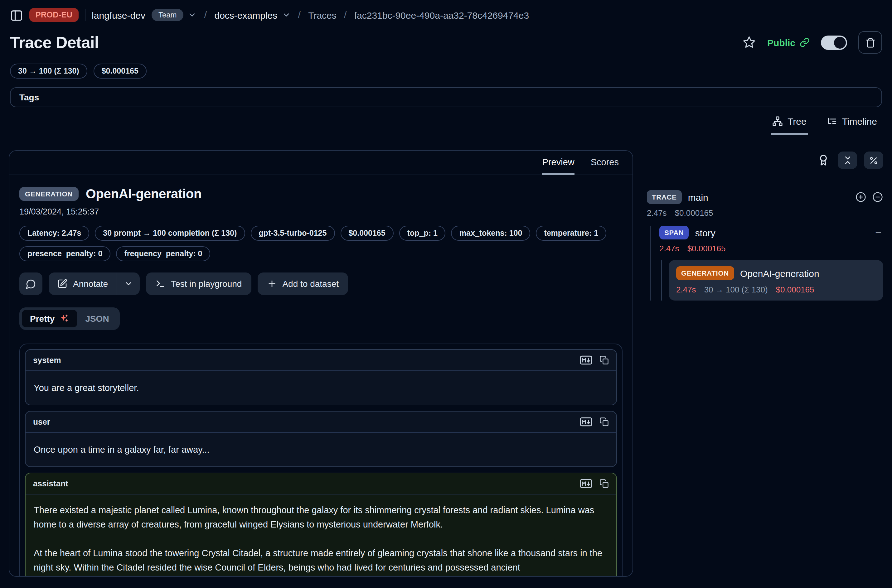  What do you see at coordinates (840, 42) in the screenshot?
I see `toggle-knob` at bounding box center [840, 42].